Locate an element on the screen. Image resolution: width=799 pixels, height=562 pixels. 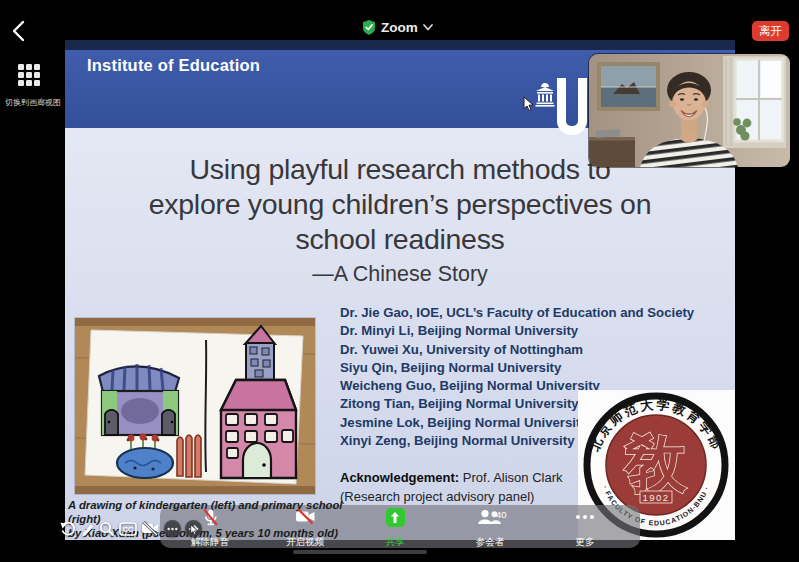
video-off-small-icon is located at coordinates (150, 528).